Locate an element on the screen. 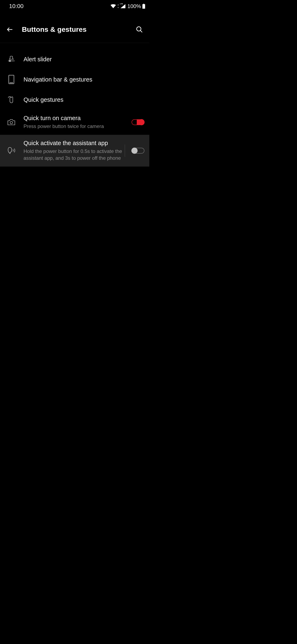  back-button is located at coordinates (10, 30).